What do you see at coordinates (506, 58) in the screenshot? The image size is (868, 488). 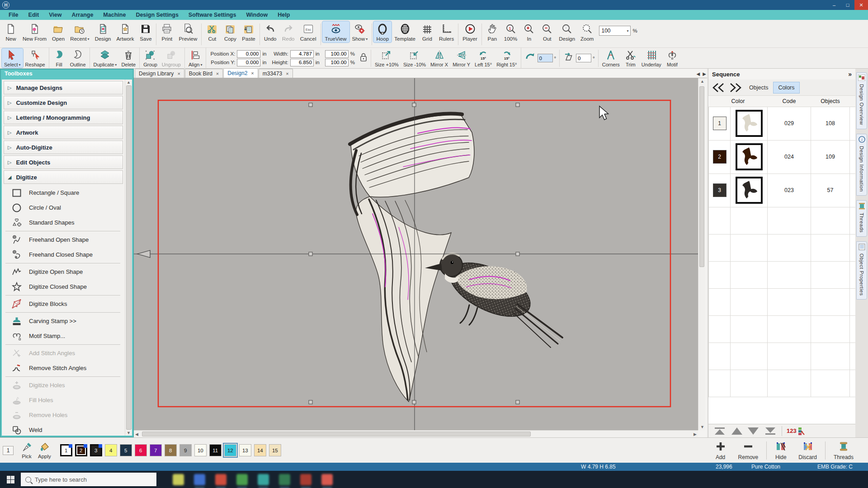 I see `right-15--button: 15°Right 15°` at bounding box center [506, 58].